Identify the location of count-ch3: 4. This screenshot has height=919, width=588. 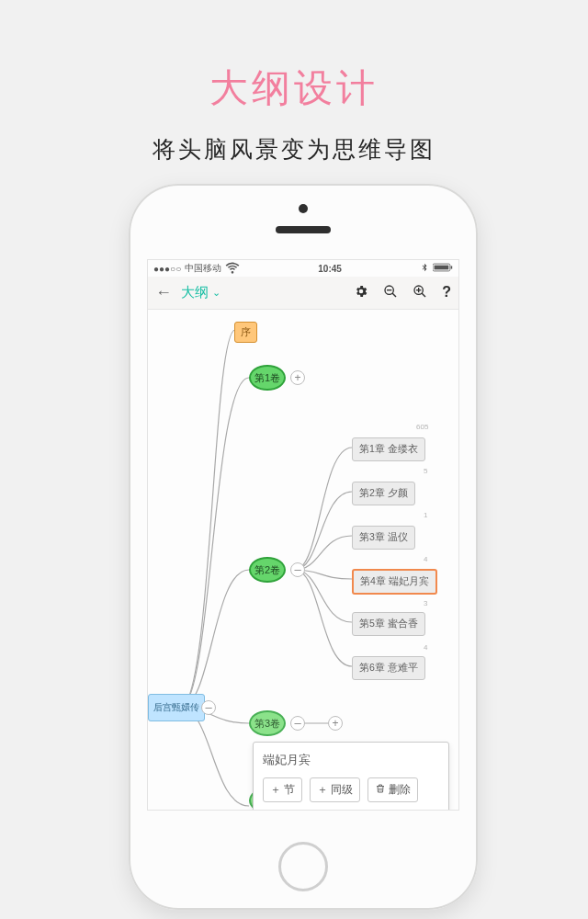
(425, 559).